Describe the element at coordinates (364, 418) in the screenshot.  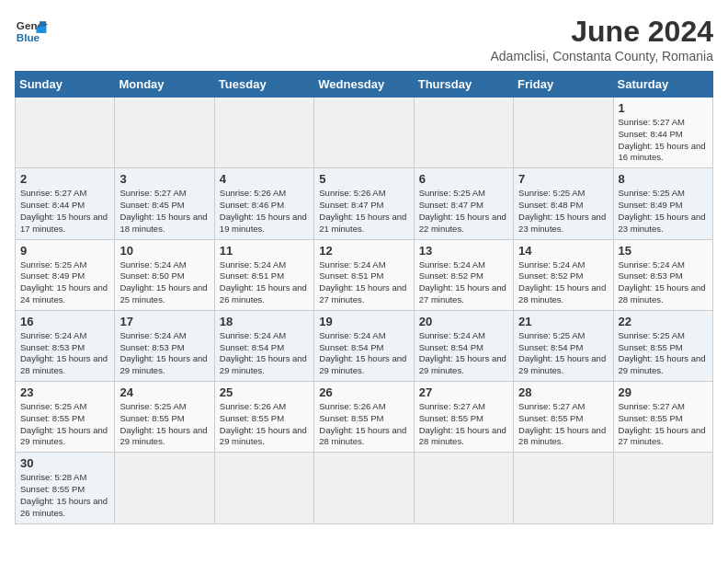
I see `calendar-cell: 26Sunrise: 5:26 AM Sunset: 8:55 PM Dayli…` at that location.